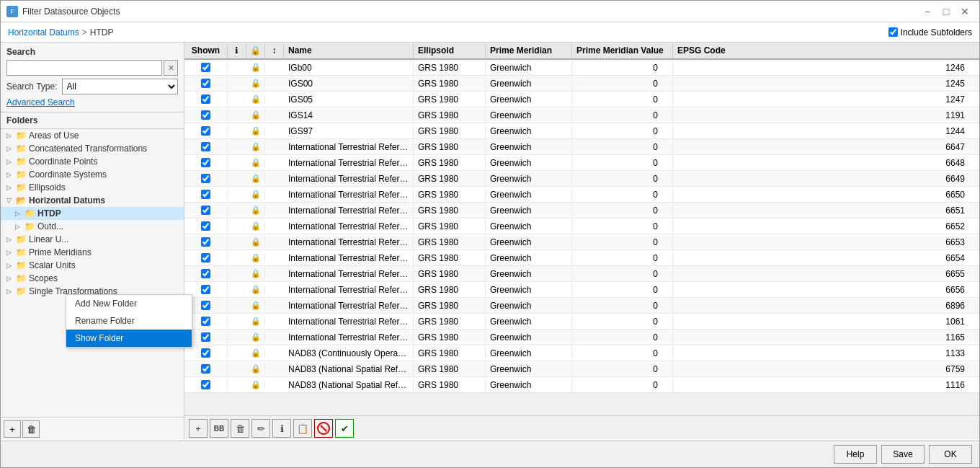  What do you see at coordinates (582, 115) in the screenshot?
I see `table-row: 🔒 IGS14 GRS 1980 Greenwich 0 1191` at bounding box center [582, 115].